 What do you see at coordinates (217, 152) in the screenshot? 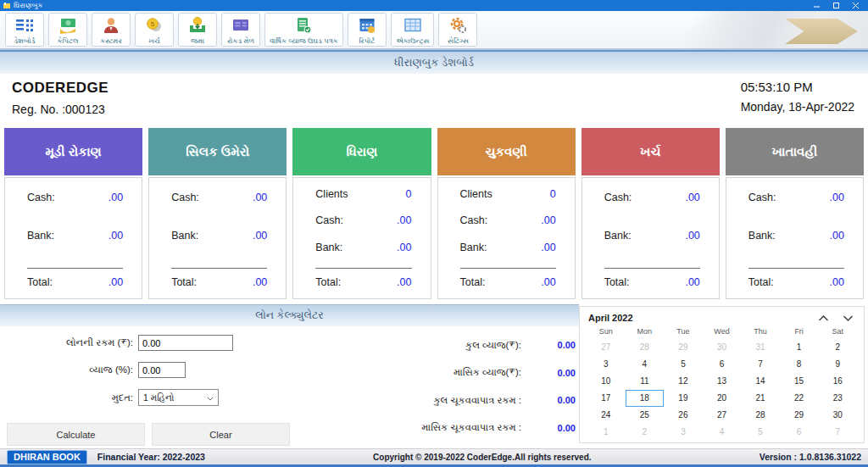
I see `card-header: સિલક ઉમેરો` at bounding box center [217, 152].